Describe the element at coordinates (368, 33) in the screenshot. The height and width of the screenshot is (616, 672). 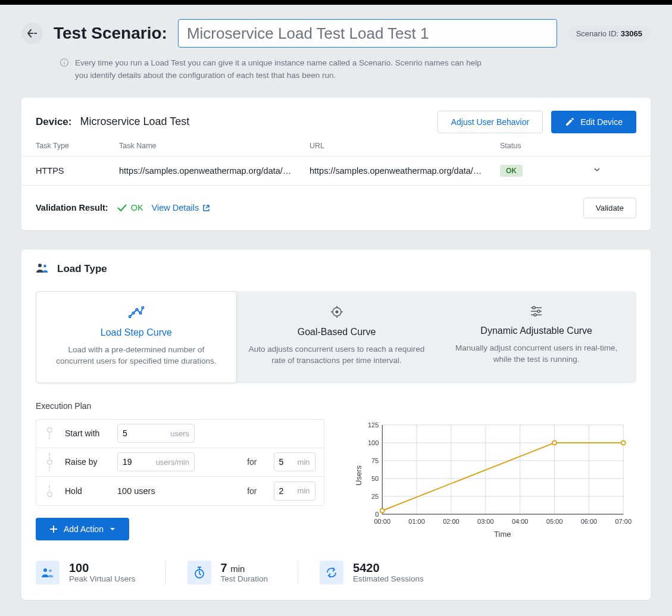
I see `scenario-name-input` at that location.